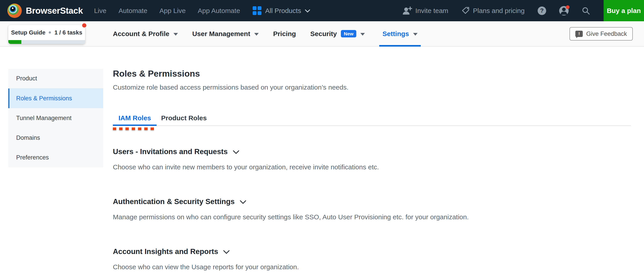 The height and width of the screenshot is (280, 644). What do you see at coordinates (166, 252) in the screenshot?
I see `section-title: Account Insights and Reports` at bounding box center [166, 252].